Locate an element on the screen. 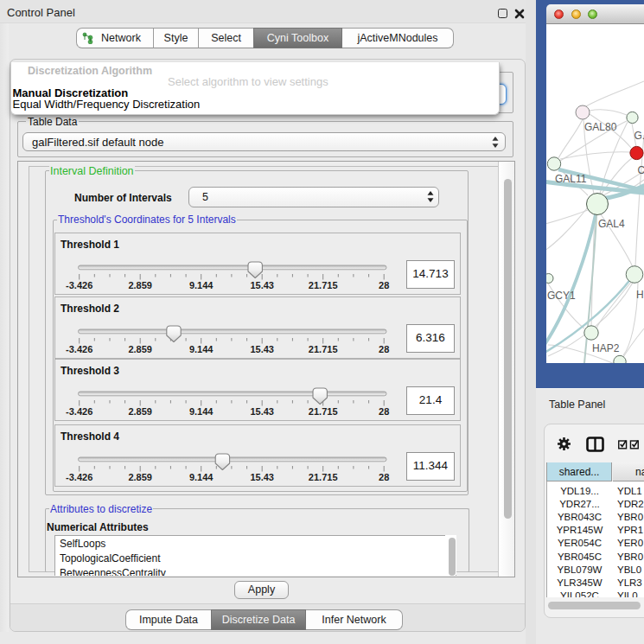 The height and width of the screenshot is (644, 644). svg-text: GAL11 is located at coordinates (571, 179).